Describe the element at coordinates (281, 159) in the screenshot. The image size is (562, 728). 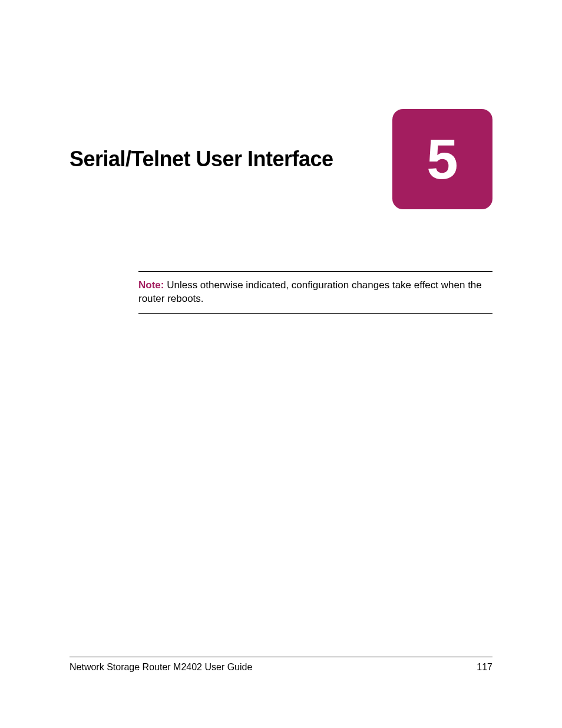
I see `chapter-header: Serial/Telnet User Interface 5` at that location.